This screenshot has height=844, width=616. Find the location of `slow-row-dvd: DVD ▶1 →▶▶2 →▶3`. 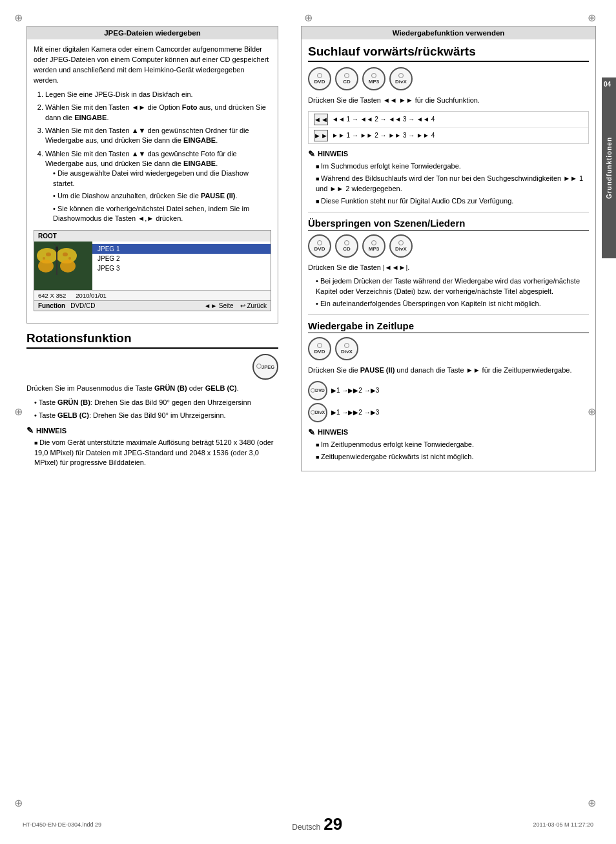

slow-row-dvd: DVD ▶1 →▶▶2 →▶3 is located at coordinates (448, 391).